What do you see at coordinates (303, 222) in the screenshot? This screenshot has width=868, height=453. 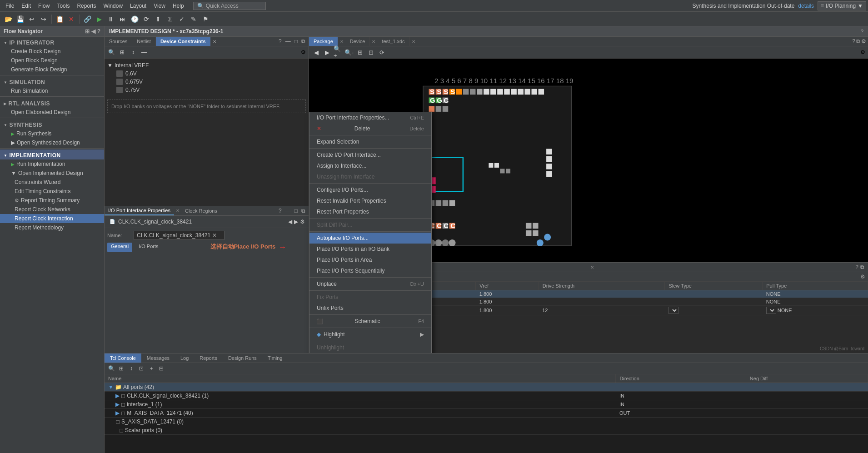 I see `io-settings-icon: ⚙` at bounding box center [303, 222].